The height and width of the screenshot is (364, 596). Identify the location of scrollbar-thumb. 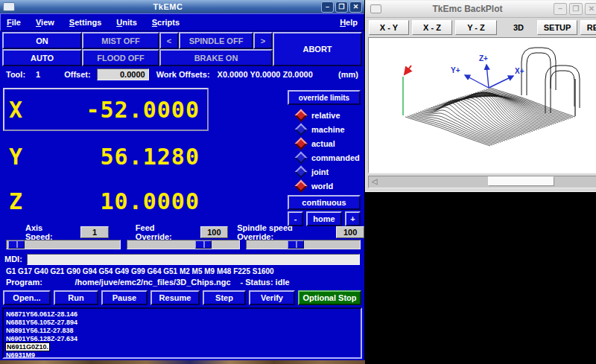
(522, 182).